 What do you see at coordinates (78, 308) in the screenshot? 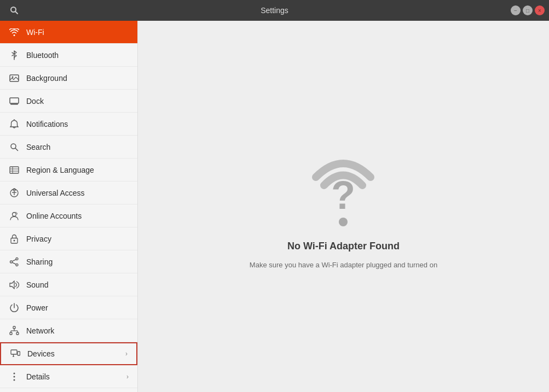
I see `sidebar-item-power-label: Power` at bounding box center [78, 308].